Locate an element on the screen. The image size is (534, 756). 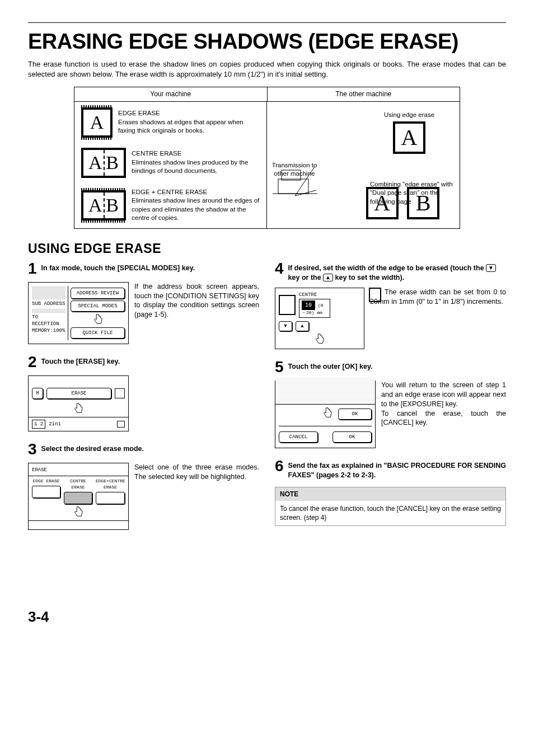
note-box: NOTE To cancel the erase function, touch… is located at coordinates (391, 507).